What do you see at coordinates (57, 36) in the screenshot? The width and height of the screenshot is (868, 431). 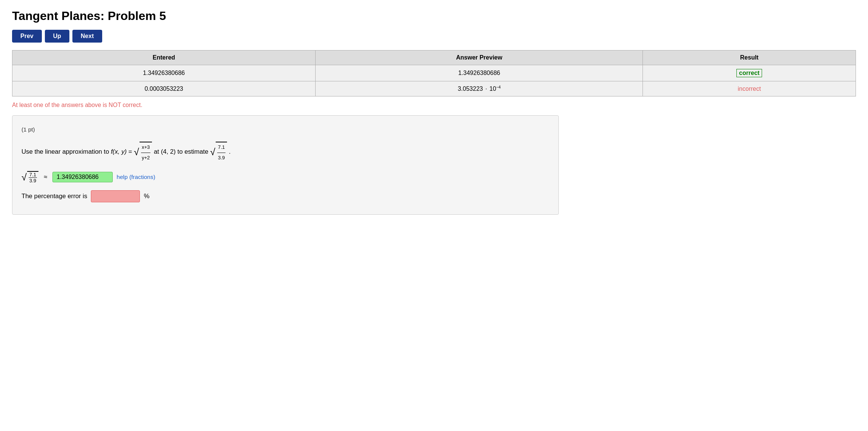 I see `up-button: Up` at bounding box center [57, 36].